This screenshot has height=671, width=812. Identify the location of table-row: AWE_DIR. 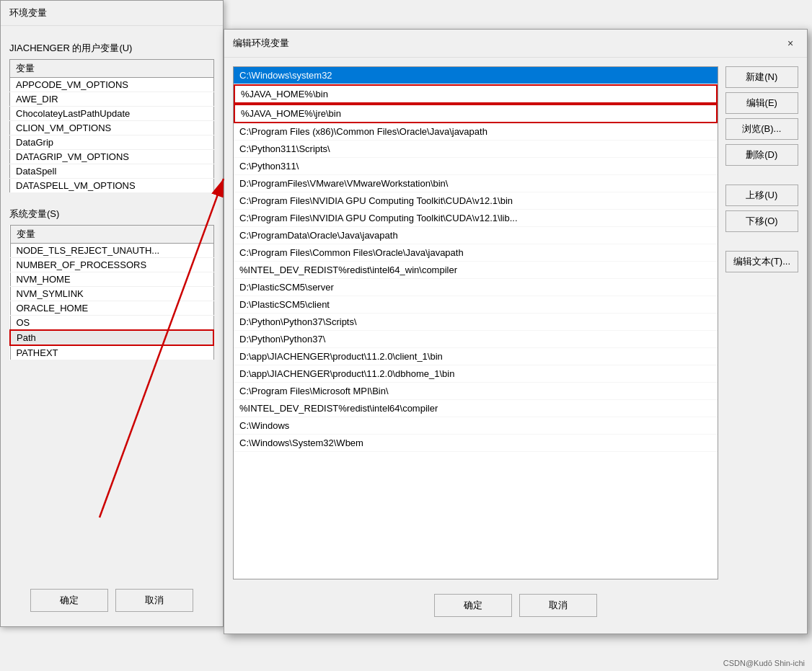
(112, 99).